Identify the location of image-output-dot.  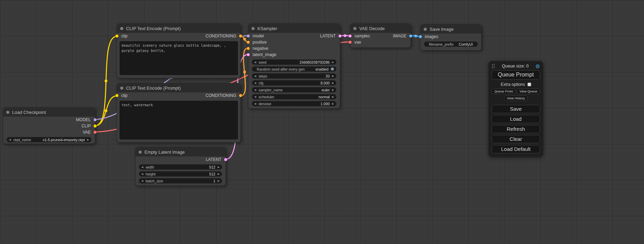
(411, 36).